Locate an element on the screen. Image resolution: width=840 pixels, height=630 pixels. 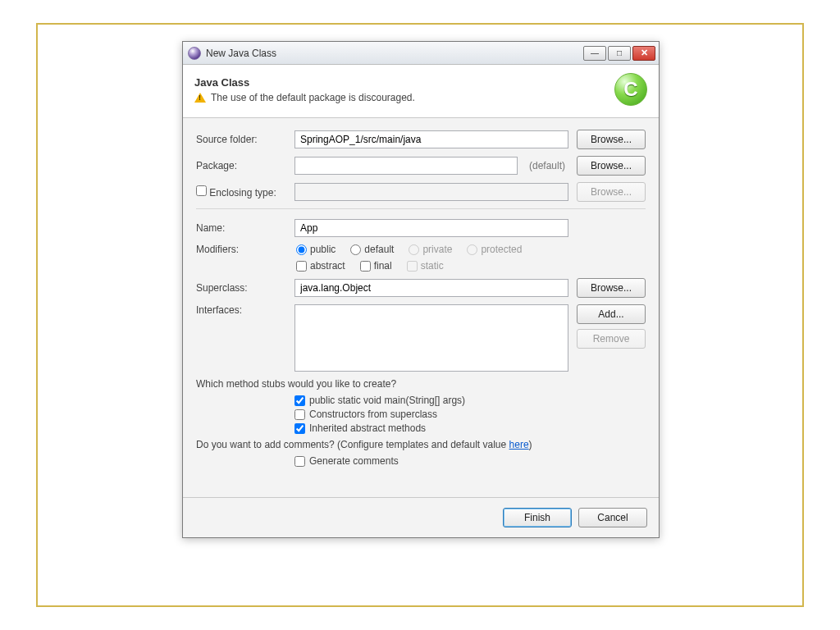
modifier-static: static is located at coordinates (425, 266).